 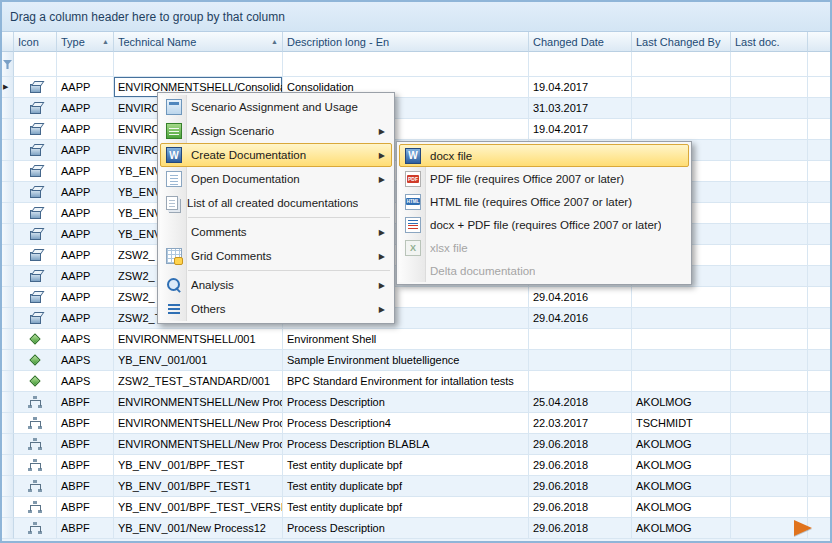 What do you see at coordinates (770, 42) in the screenshot?
I see `column-header: Last doc.` at bounding box center [770, 42].